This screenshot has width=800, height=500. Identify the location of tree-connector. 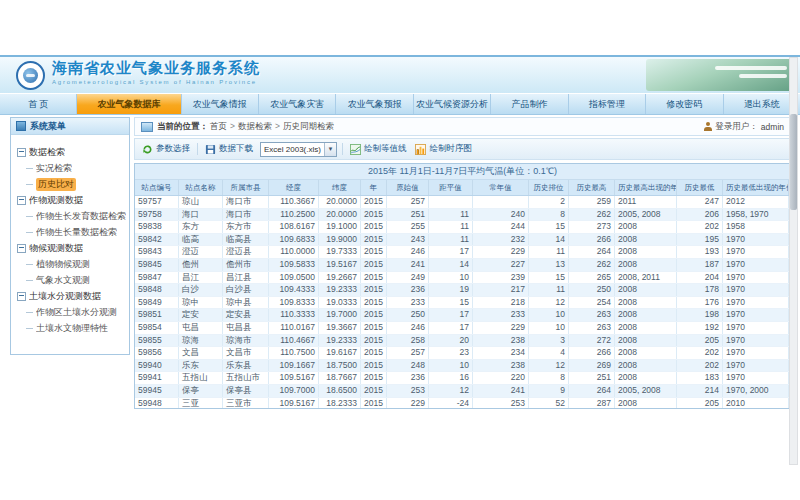
(30, 312).